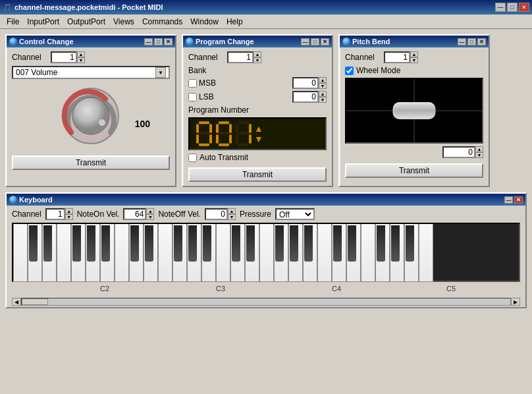 The image size is (532, 394). Describe the element at coordinates (325, 42) in the screenshot. I see `pc-close-btn: ✕` at that location.